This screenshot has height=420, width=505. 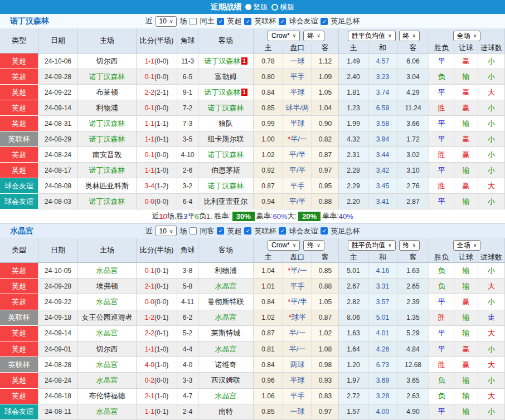 What do you see at coordinates (58, 365) in the screenshot?
I see `match-date: 24-08-28` at bounding box center [58, 365].